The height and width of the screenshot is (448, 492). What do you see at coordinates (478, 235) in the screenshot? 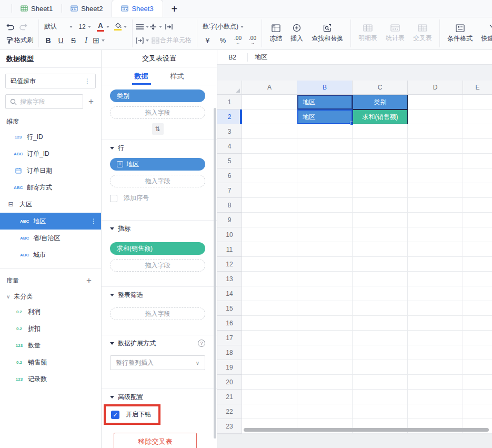
I see `cell-E10` at bounding box center [478, 235].